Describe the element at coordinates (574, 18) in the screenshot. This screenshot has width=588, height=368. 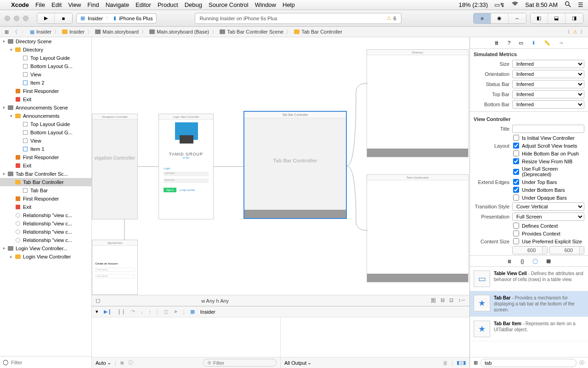
I see `toggle-utilities-button: ◨` at that location.